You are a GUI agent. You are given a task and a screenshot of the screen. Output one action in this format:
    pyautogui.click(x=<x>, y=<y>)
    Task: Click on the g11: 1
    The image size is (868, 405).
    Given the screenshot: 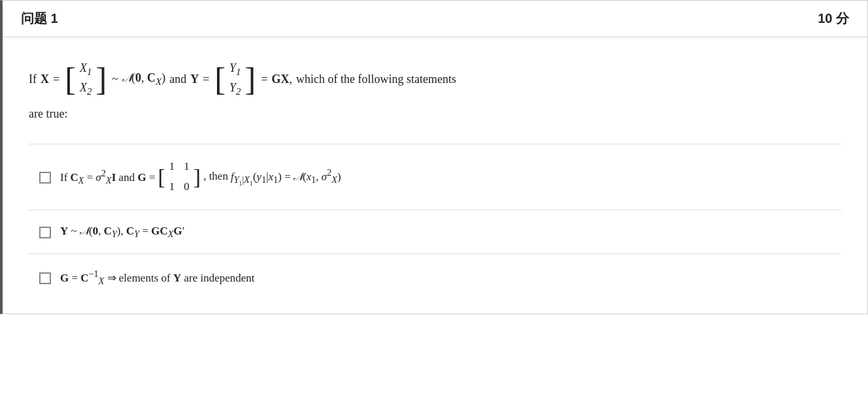 What is the action you would take?
    pyautogui.click(x=173, y=167)
    